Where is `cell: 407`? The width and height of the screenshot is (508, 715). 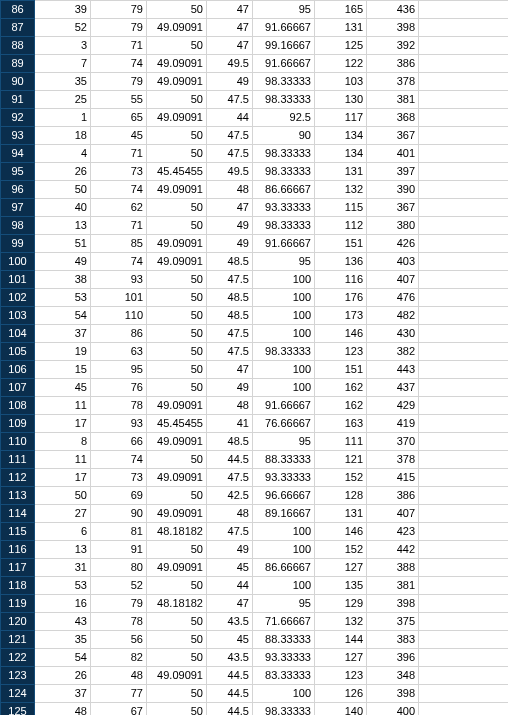
cell: 407 is located at coordinates (393, 280).